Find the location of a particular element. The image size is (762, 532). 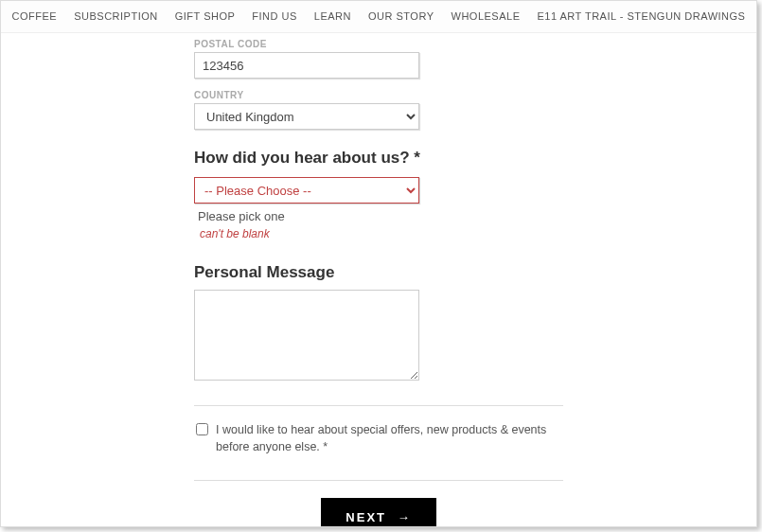

nav-gift-shop: GIFT SHOP is located at coordinates (205, 16).